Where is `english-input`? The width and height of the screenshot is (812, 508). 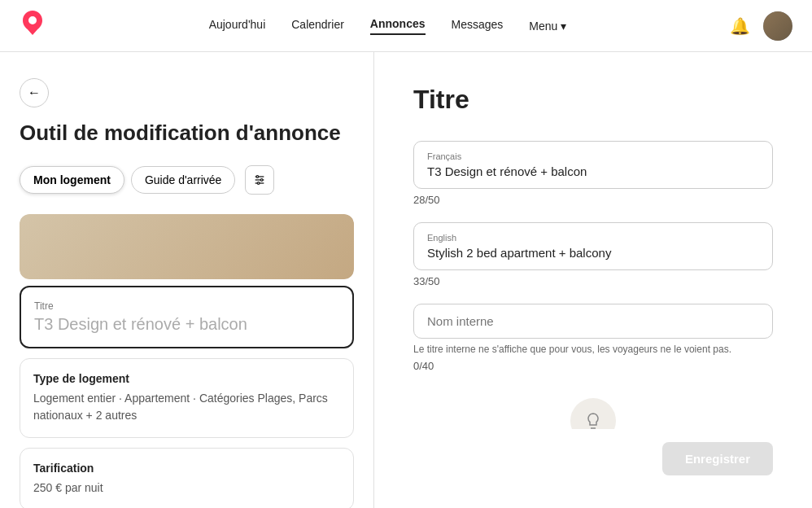
english-input is located at coordinates (593, 252).